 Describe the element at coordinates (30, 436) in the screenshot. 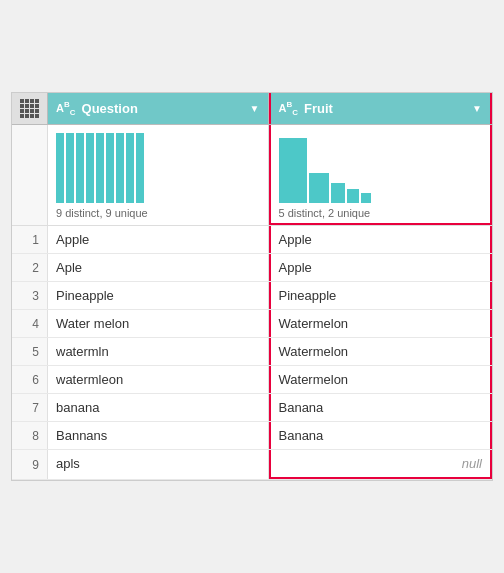

I see `row-number: 8` at that location.